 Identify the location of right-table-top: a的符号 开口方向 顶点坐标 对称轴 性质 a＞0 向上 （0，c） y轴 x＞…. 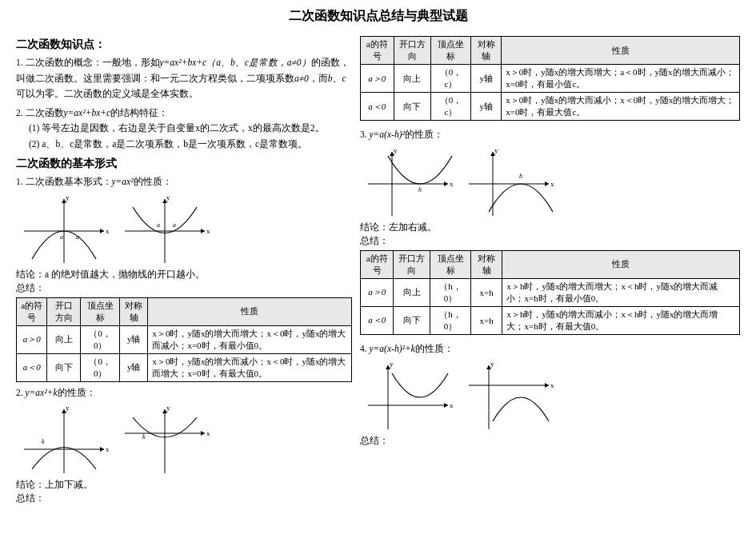
(550, 78).